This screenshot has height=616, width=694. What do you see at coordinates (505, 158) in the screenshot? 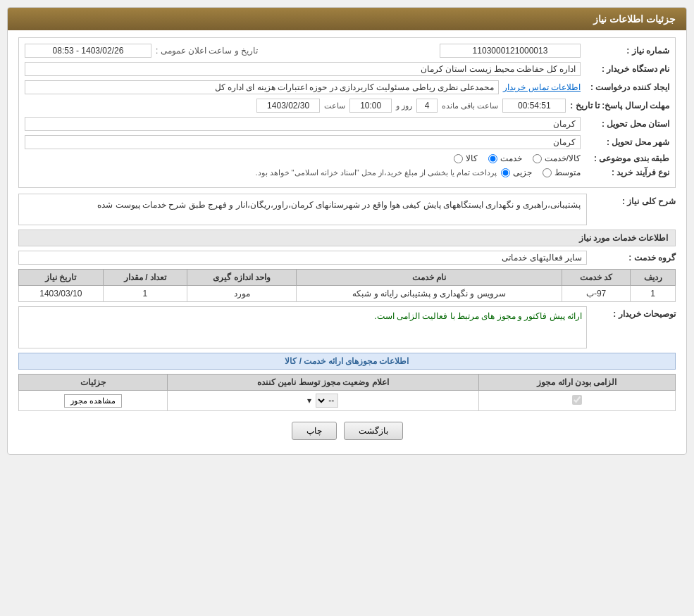
I see `radio-khedmat: خدمت` at bounding box center [505, 158].